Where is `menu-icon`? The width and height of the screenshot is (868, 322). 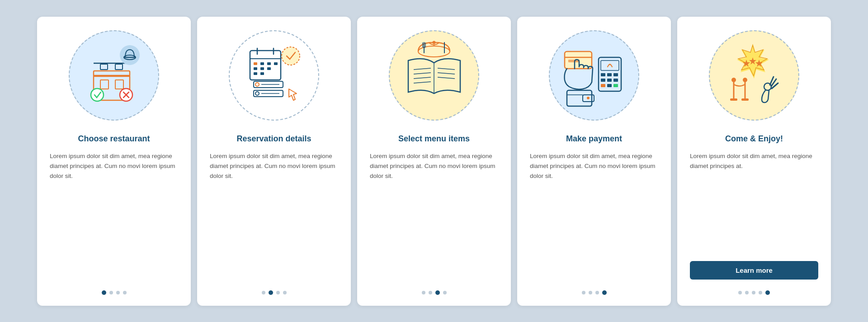
menu-icon is located at coordinates (434, 75).